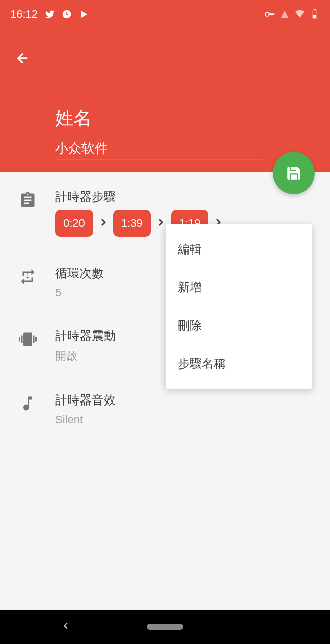 The image size is (330, 644). Describe the element at coordinates (165, 627) in the screenshot. I see `nav-home-pill` at that location.